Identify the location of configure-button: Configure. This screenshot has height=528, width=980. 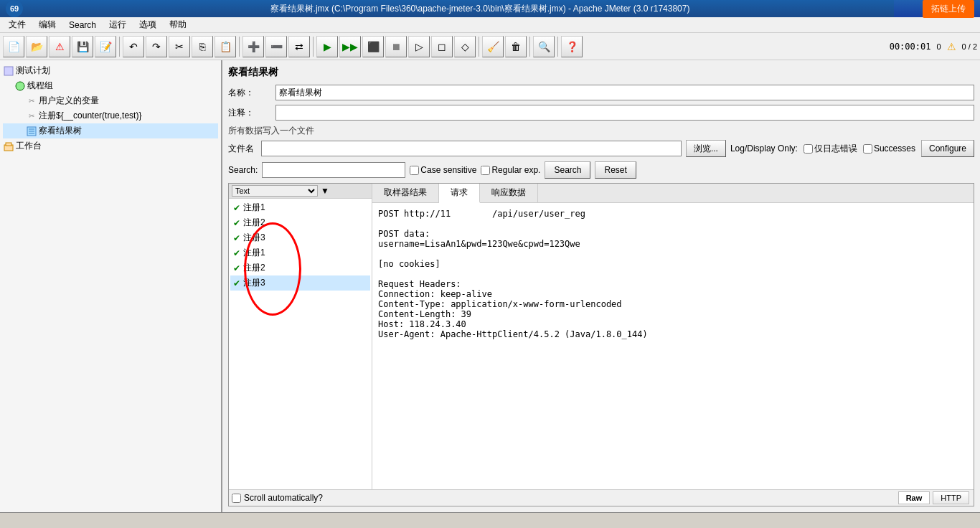
(948, 148).